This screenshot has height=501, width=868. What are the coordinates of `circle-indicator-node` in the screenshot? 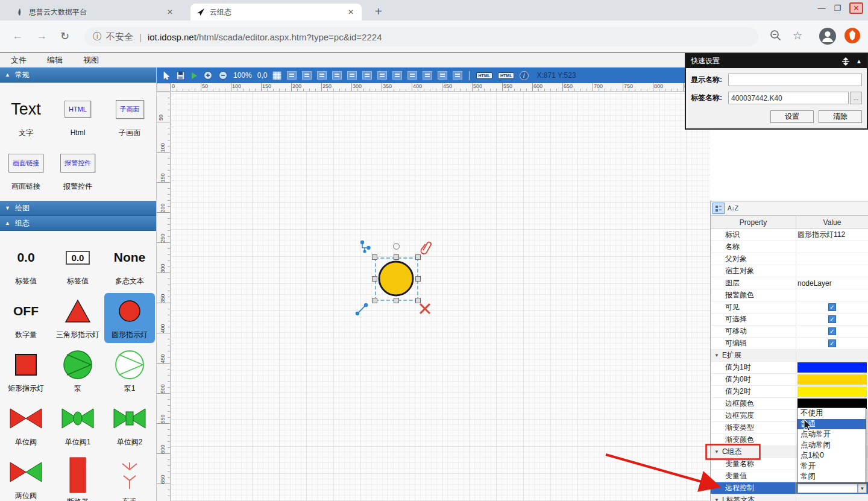 It's located at (397, 279).